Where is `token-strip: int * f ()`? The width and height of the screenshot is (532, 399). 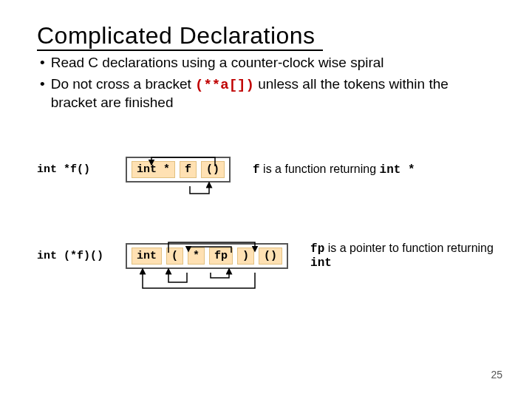
token-strip: int * f () is located at coordinates (178, 170).